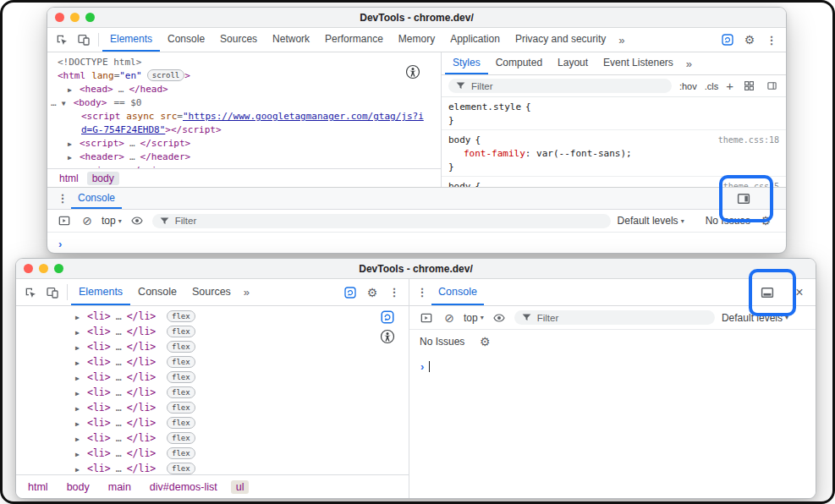 This screenshot has width=835, height=504. What do you see at coordinates (54, 103) in the screenshot?
I see `node-menu-dots: …` at bounding box center [54, 103].